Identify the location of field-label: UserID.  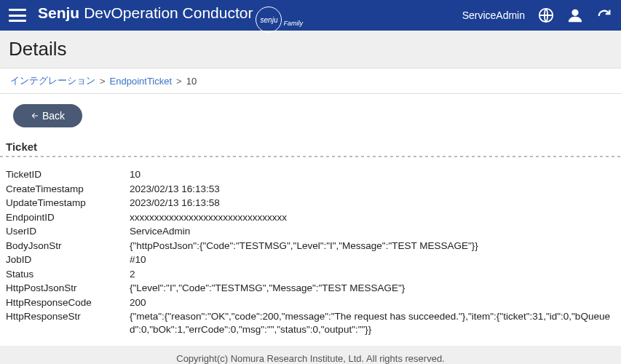
(68, 232).